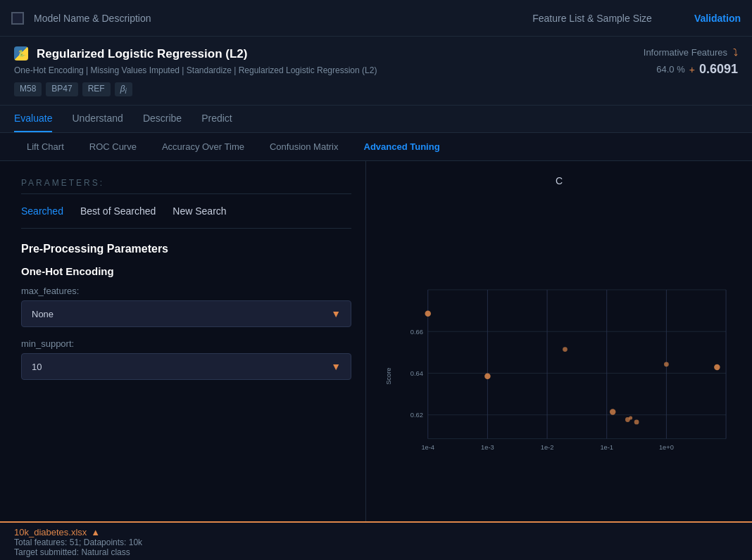  I want to click on tab-lift-chart: Lift Chart, so click(45, 146).